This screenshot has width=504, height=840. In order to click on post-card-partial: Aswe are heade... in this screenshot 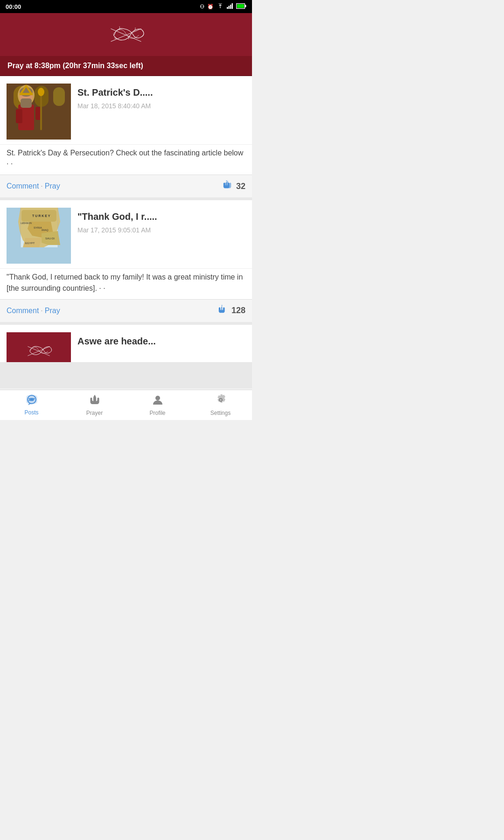, I will do `click(126, 343)`.